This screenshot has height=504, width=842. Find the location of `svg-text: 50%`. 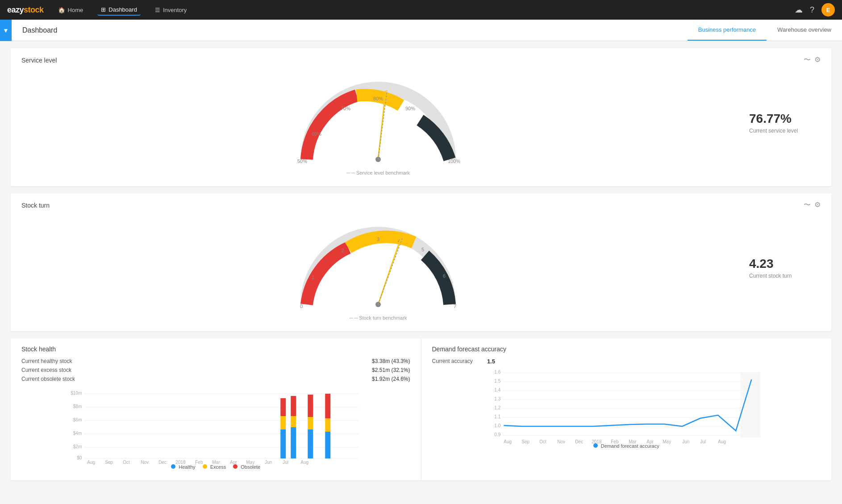

svg-text: 50% is located at coordinates (302, 161).